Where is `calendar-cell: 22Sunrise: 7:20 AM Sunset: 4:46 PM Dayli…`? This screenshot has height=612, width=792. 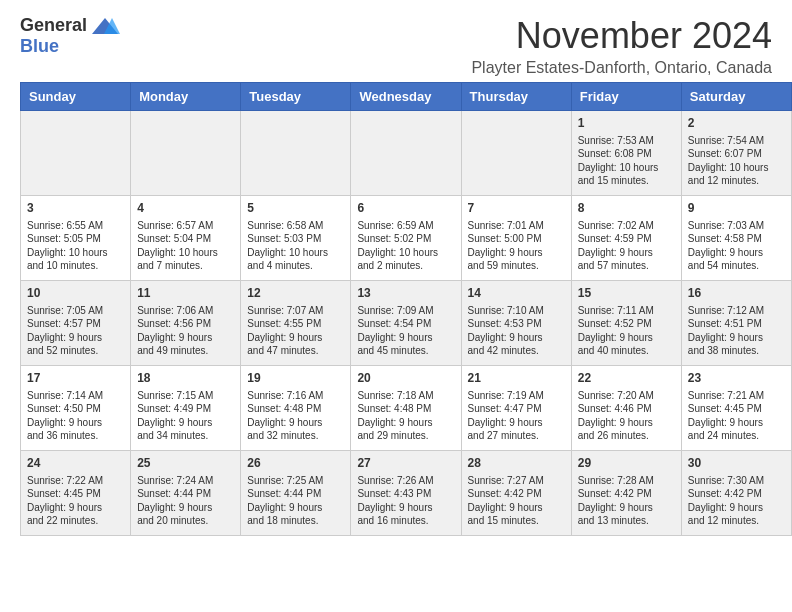 calendar-cell: 22Sunrise: 7:20 AM Sunset: 4:46 PM Dayli… is located at coordinates (626, 408).